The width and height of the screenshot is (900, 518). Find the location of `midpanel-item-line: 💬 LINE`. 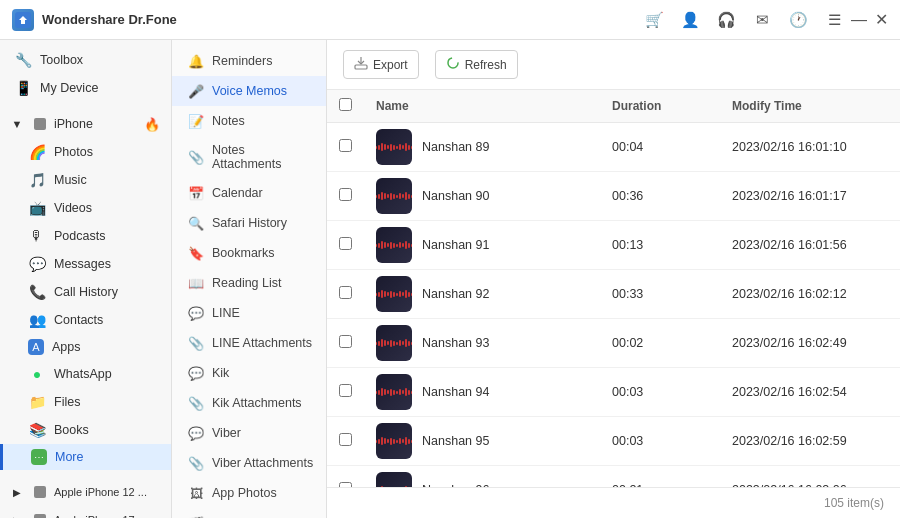

midpanel-item-line: 💬 LINE is located at coordinates (249, 313).